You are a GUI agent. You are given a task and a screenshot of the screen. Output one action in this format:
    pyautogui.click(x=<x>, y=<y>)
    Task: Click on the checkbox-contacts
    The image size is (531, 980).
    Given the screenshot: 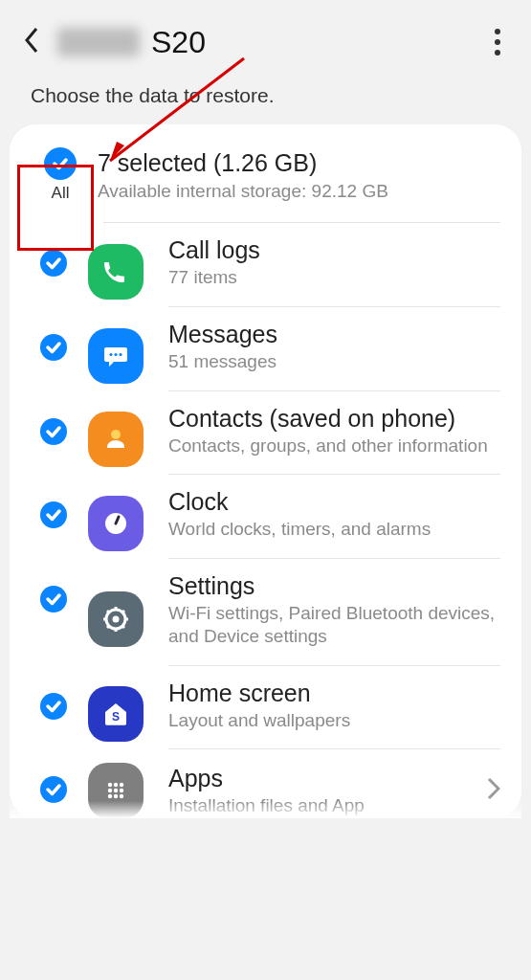 What is the action you would take?
    pyautogui.click(x=54, y=432)
    